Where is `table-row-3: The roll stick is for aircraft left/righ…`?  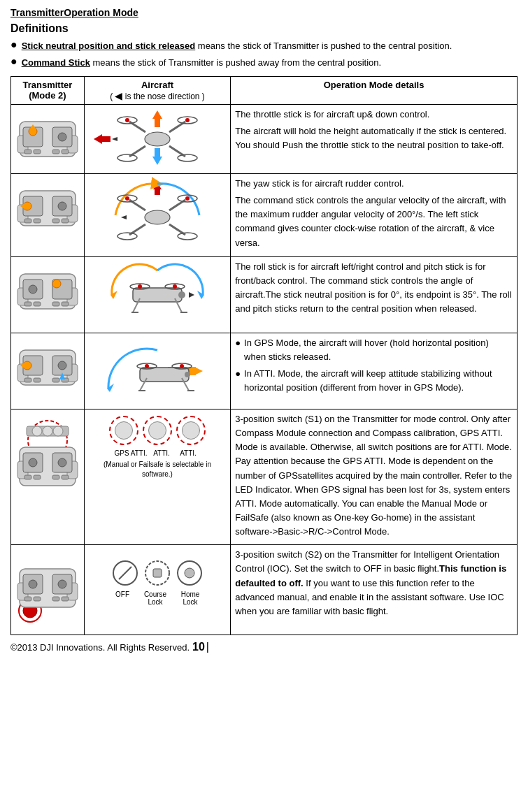
table-row-3: The roll stick is for aircraft left/righ… is located at coordinates (264, 295).